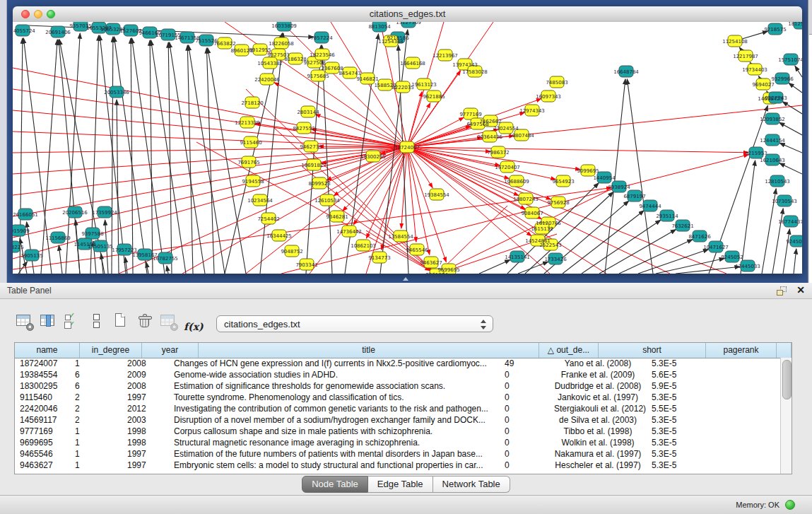 This screenshot has width=812, height=514. What do you see at coordinates (401, 484) in the screenshot?
I see `tab-edge-table: Edge Table` at bounding box center [401, 484].